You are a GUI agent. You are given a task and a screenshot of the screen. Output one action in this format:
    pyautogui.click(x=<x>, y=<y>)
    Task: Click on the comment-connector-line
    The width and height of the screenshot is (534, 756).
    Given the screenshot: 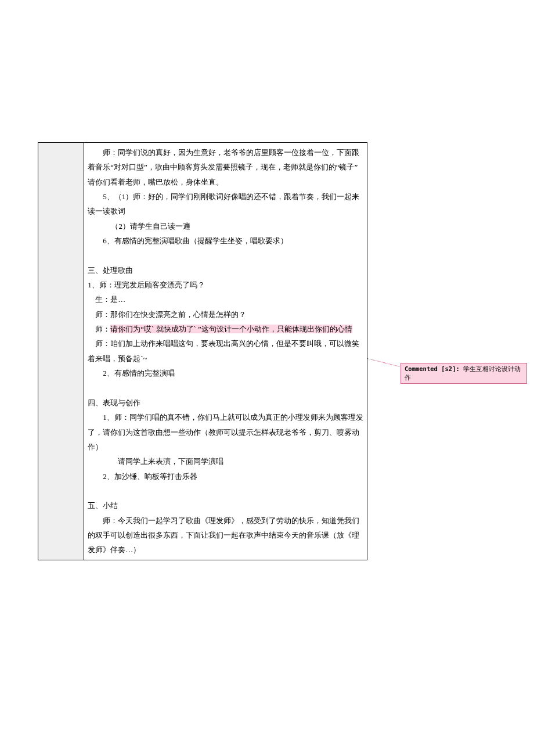 What is the action you would take?
    pyautogui.click(x=384, y=362)
    